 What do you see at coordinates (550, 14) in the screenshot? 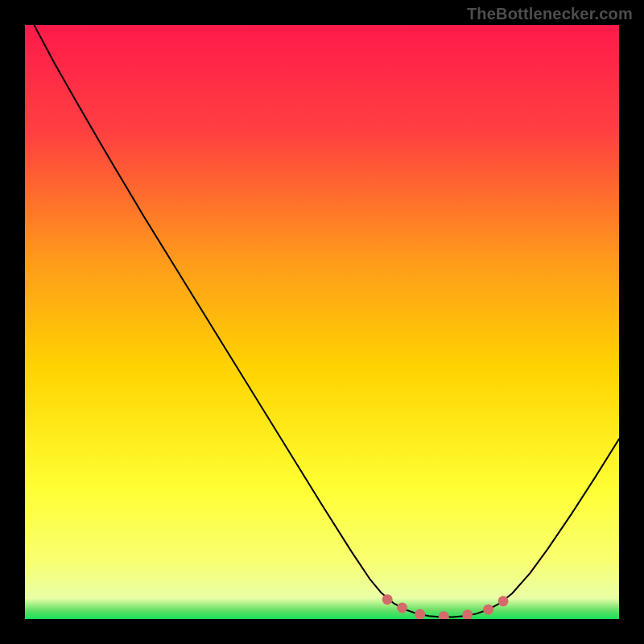
I see `attribution-label: TheBottlenecker.com` at bounding box center [550, 14].